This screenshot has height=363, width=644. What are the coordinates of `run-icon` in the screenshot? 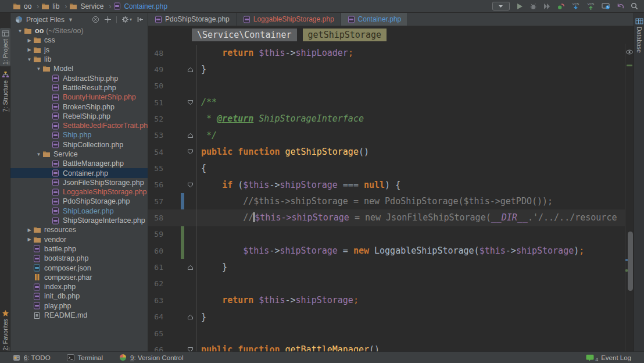 It's located at (520, 6).